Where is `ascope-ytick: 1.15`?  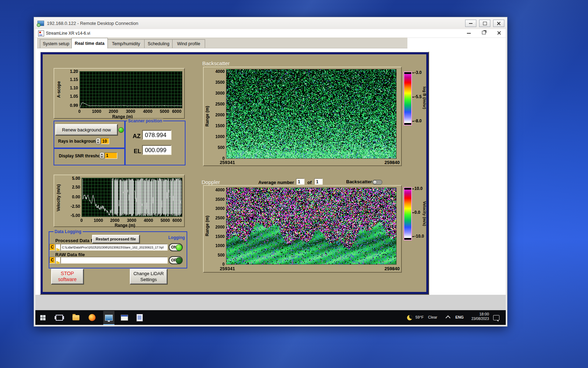
ascope-ytick: 1.15 is located at coordinates (71, 80).